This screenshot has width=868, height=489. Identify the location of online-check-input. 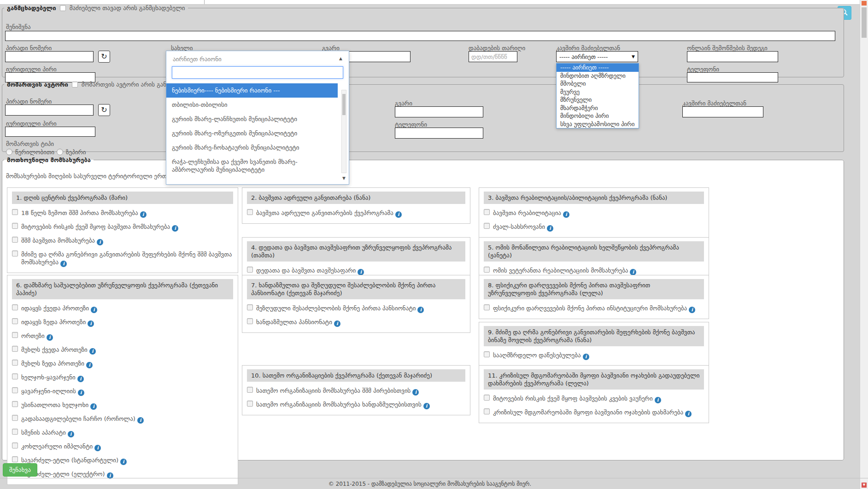
(733, 57).